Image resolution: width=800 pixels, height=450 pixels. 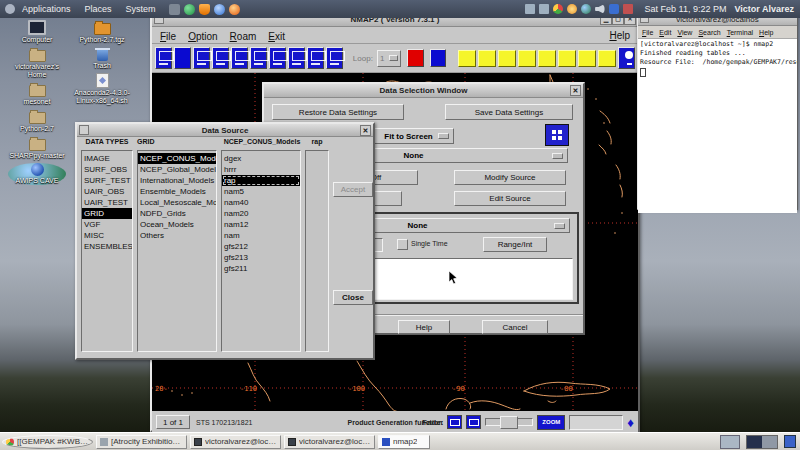 I want to click on terminal-body: [victoralvarez@localhost ~]$ nmap2Finish…, so click(x=718, y=126).